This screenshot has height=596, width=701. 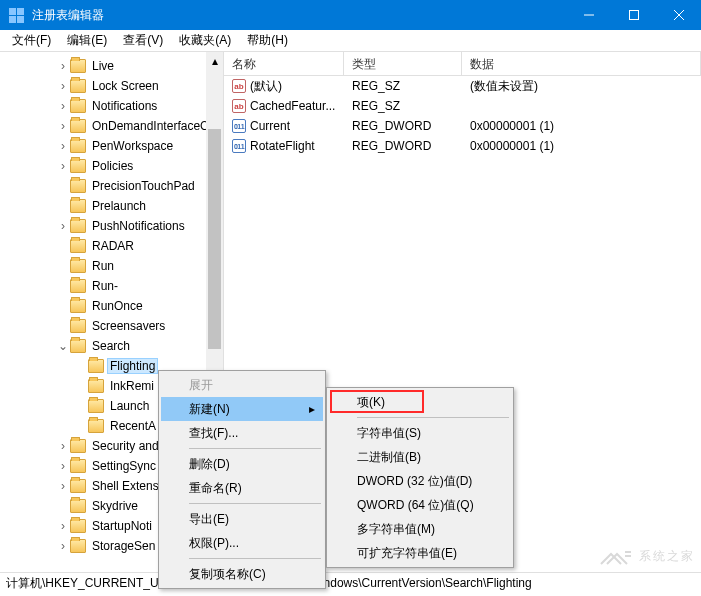 I want to click on ctx-rename: 重命名(R), so click(x=242, y=488).